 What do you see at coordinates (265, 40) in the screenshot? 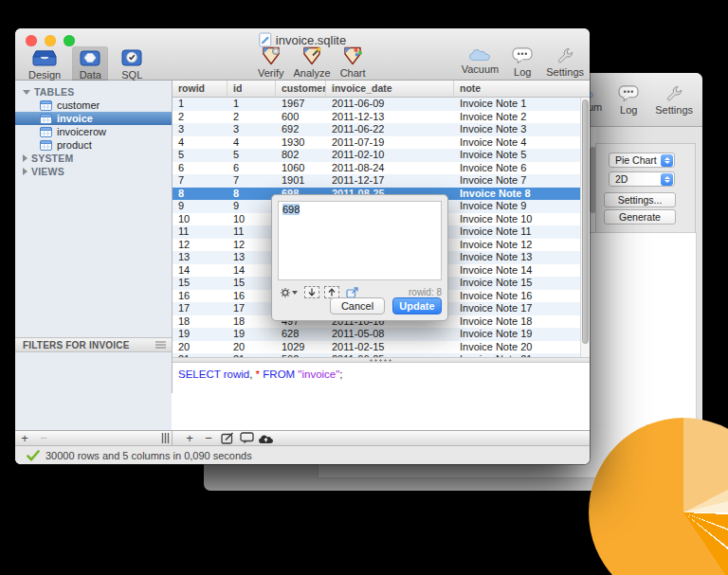
I see `document-icon` at bounding box center [265, 40].